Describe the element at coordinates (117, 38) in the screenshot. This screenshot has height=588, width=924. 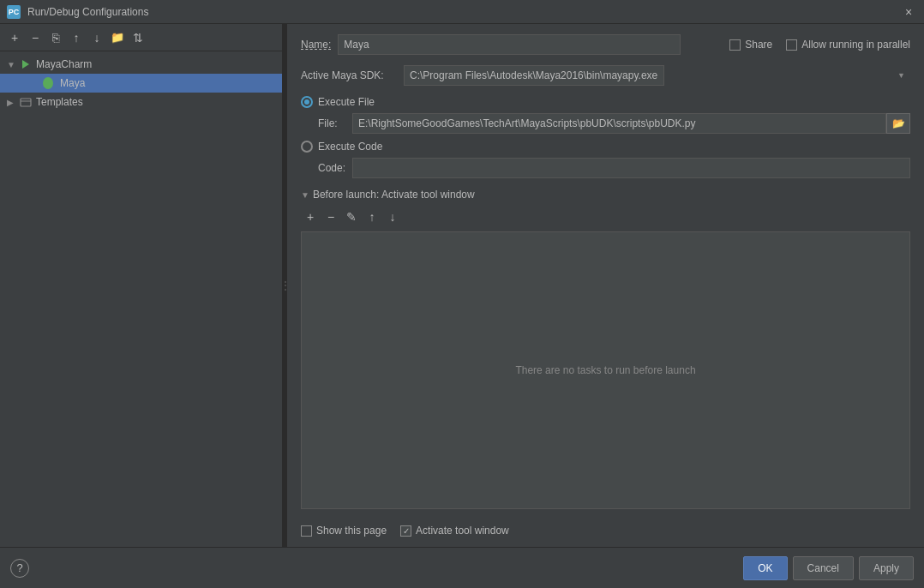
I see `folder-button: 📁` at that location.